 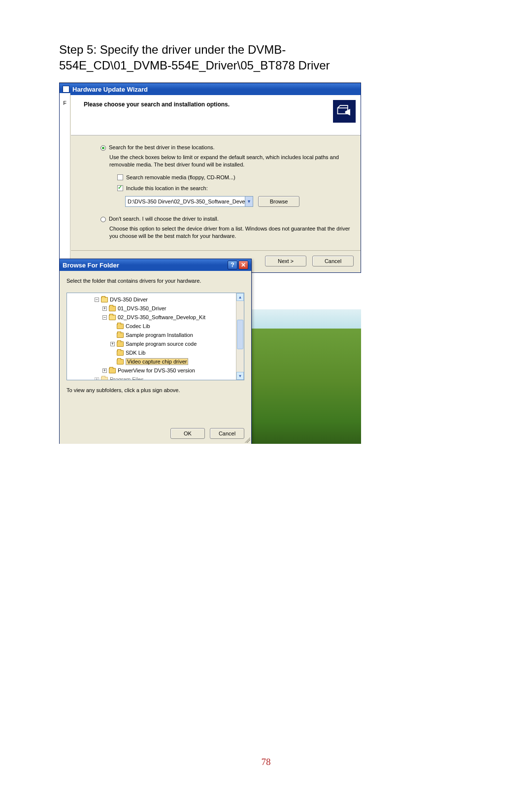 I want to click on tree-label: DVS-350 Dirver, so click(x=129, y=299).